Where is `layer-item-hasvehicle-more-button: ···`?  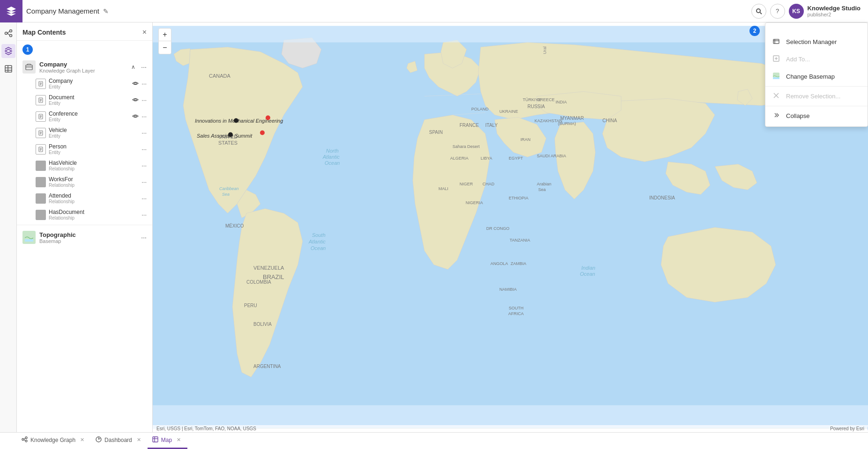 layer-item-hasvehicle-more-button: ··· is located at coordinates (144, 166).